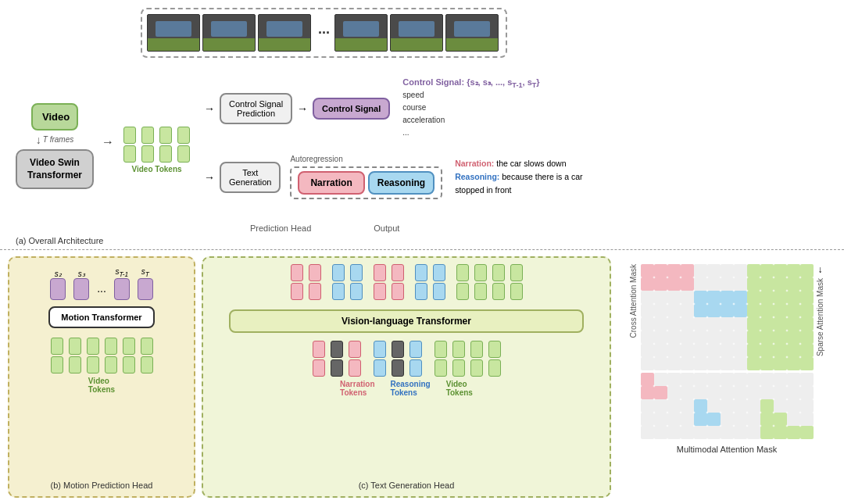 The width and height of the screenshot is (844, 504). What do you see at coordinates (145, 273) in the screenshot?
I see `st-label: sT` at bounding box center [145, 273].